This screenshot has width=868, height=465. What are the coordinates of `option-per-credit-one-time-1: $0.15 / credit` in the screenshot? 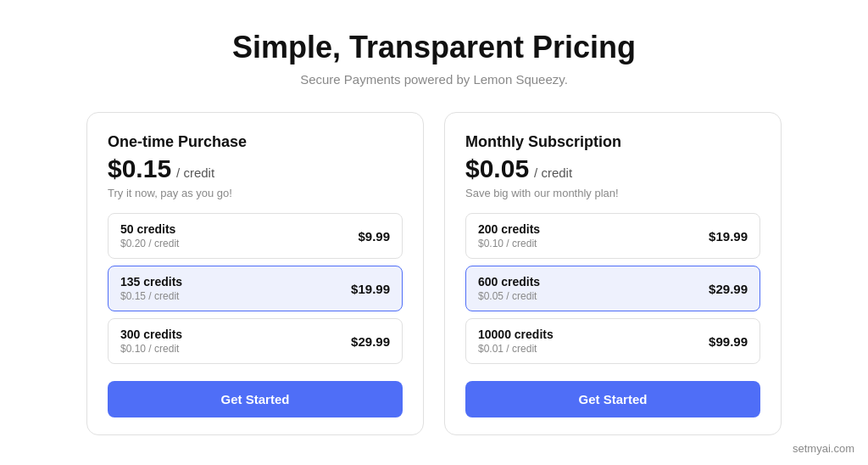 It's located at (151, 296).